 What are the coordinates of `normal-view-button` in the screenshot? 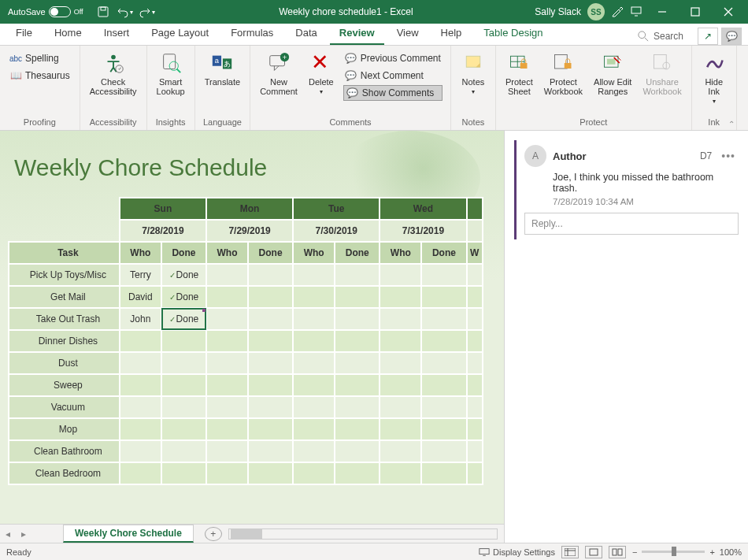 It's located at (570, 552).